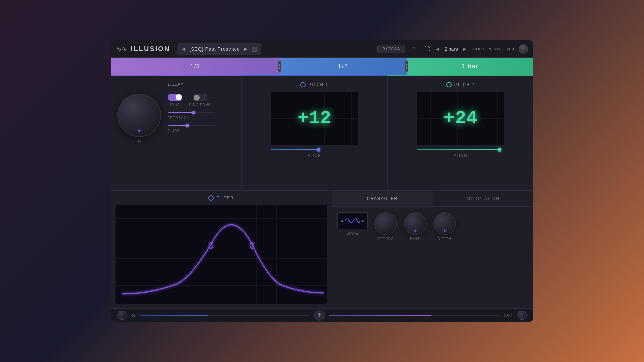 Image resolution: width=644 pixels, height=362 pixels. I want to click on pitch1-label: PITCH, so click(315, 155).